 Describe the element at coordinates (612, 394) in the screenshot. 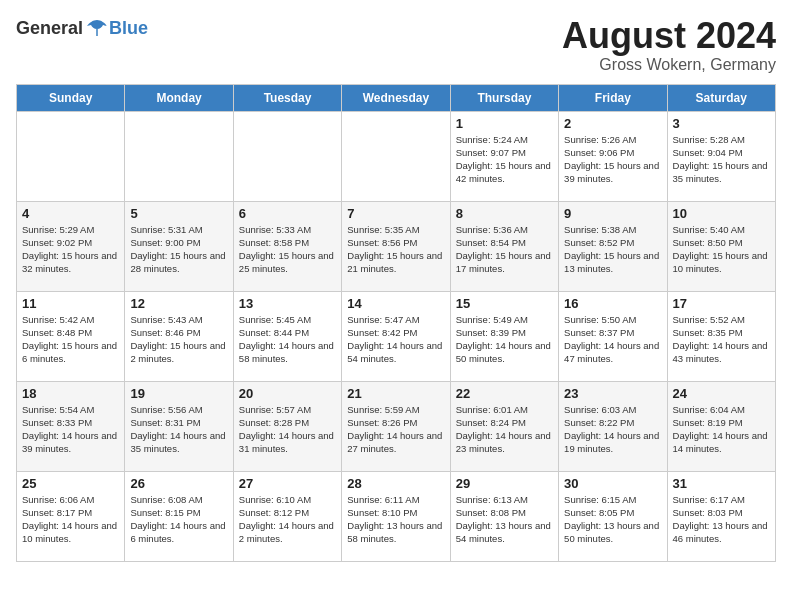

I see `day-number: 23` at that location.